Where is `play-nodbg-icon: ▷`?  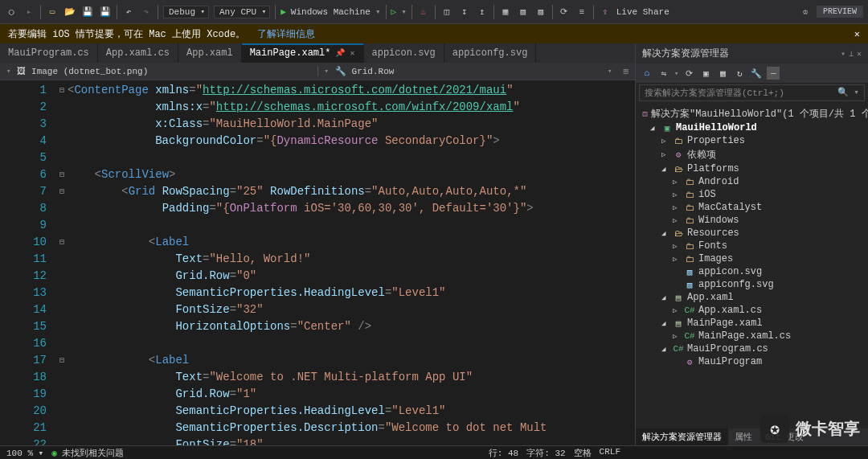
play-nodbg-icon: ▷ is located at coordinates (394, 11).